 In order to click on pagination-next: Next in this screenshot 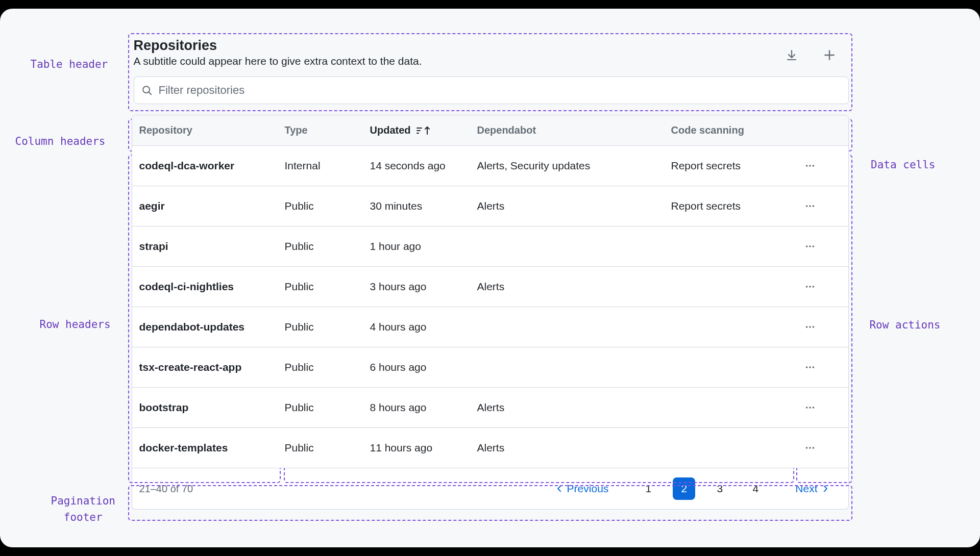, I will do `click(813, 489)`.